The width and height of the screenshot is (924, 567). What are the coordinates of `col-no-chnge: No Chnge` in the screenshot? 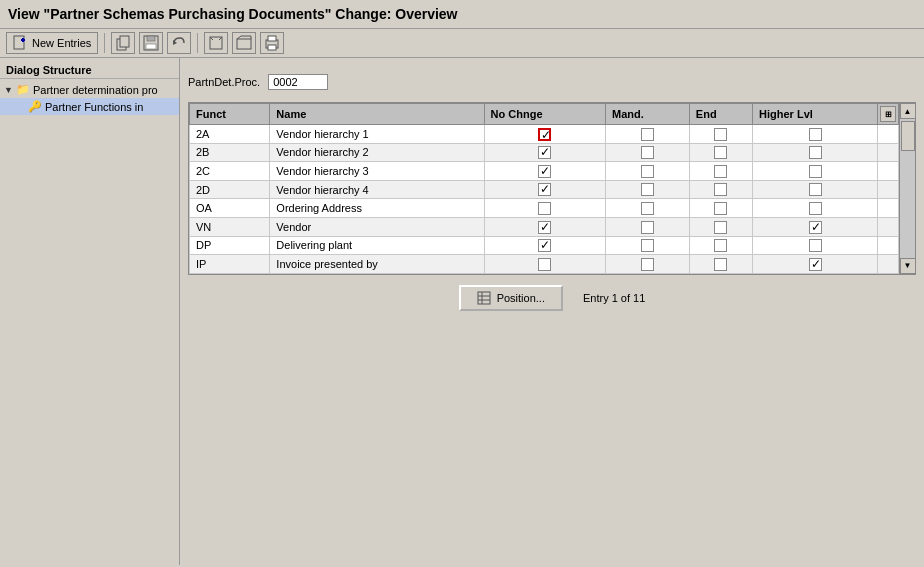 It's located at (545, 114).